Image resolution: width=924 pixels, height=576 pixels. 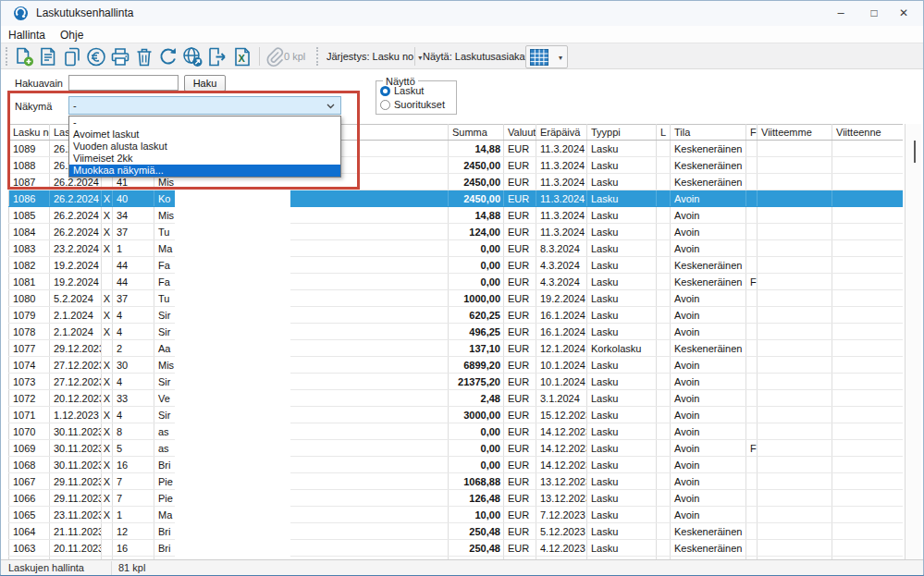 I want to click on table-cell: 137,10, so click(x=476, y=349).